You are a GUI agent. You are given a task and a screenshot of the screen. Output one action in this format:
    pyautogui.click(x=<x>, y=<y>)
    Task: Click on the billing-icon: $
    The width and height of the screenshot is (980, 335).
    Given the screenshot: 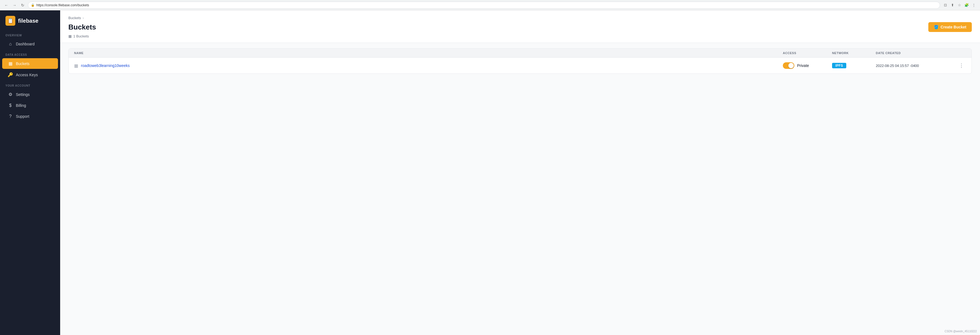 What is the action you would take?
    pyautogui.click(x=10, y=106)
    